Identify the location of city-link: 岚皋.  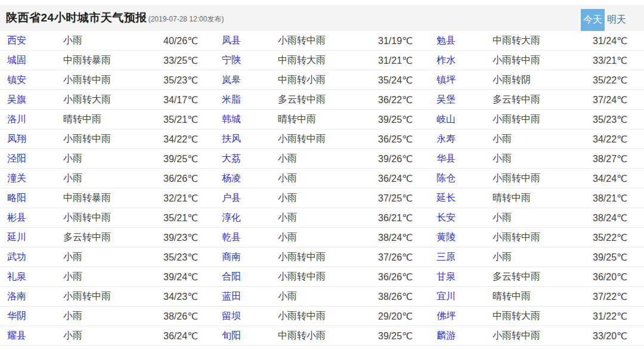
(250, 80).